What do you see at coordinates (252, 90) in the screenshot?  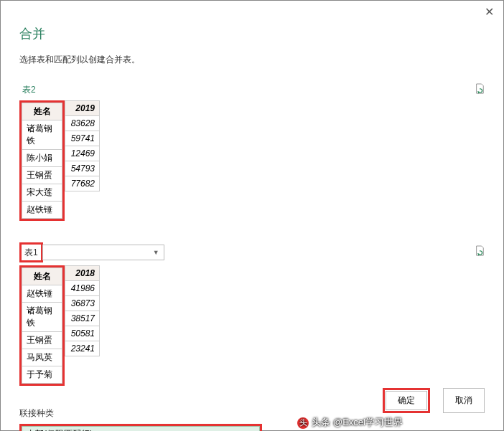 I see `table2-header-row: 表2` at bounding box center [252, 90].